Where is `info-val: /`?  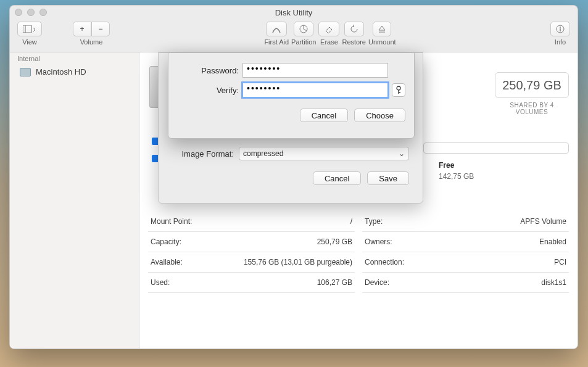 info-val: / is located at coordinates (352, 221).